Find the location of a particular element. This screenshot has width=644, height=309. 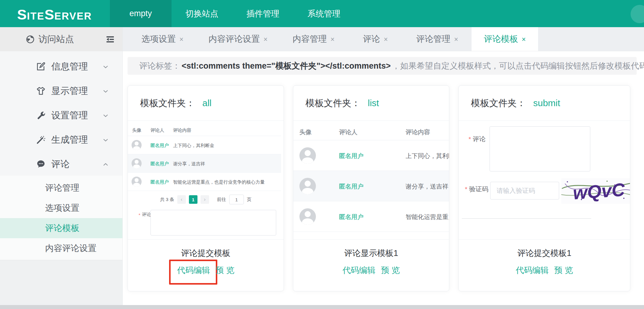

captcha-field-label: 验证码 is located at coordinates (479, 189).